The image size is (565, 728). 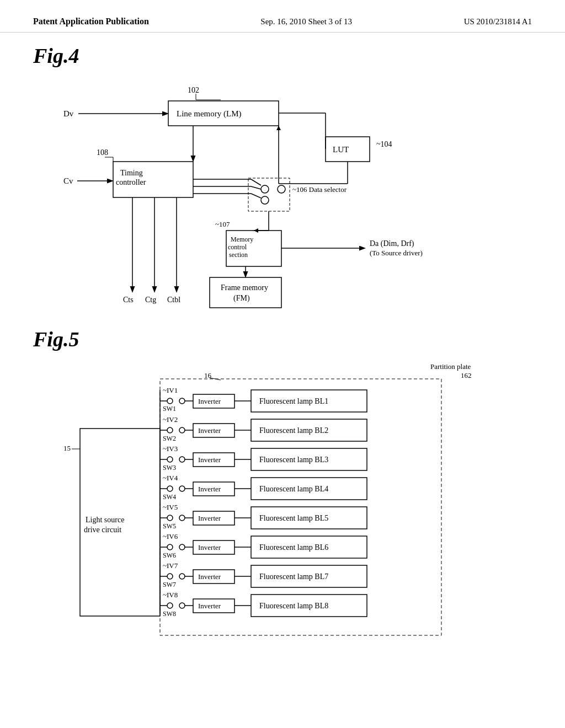 I want to click on patent-number-label: US 2010/231814 A1, so click(x=498, y=22).